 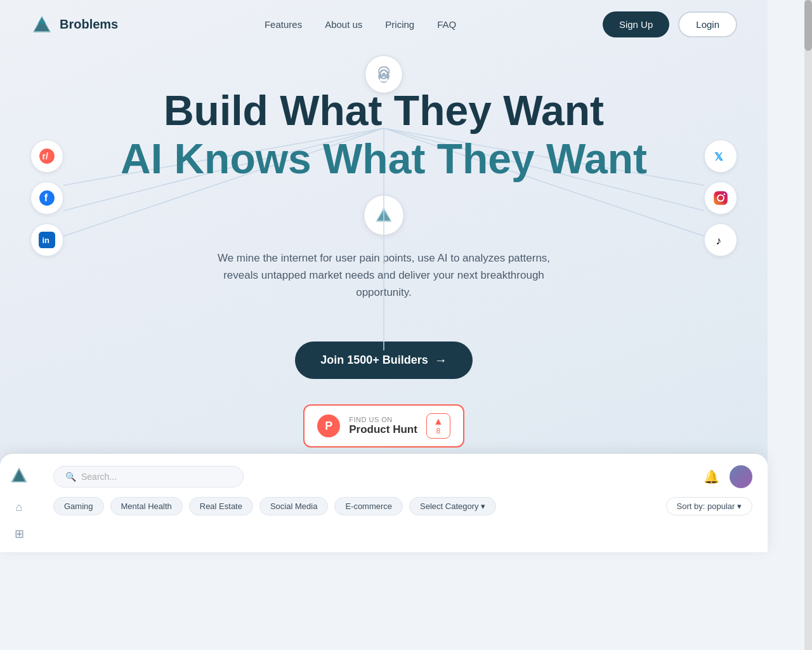 I want to click on ph-upvote-button: ▲ 8, so click(x=438, y=426).